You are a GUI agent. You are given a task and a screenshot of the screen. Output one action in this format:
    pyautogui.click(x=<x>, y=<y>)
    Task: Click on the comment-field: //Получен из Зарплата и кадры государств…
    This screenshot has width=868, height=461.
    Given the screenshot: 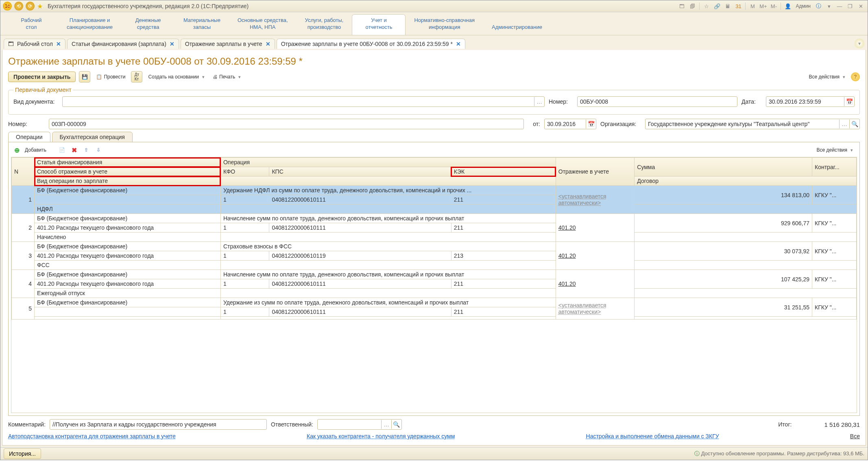 What is the action you would take?
    pyautogui.click(x=158, y=424)
    